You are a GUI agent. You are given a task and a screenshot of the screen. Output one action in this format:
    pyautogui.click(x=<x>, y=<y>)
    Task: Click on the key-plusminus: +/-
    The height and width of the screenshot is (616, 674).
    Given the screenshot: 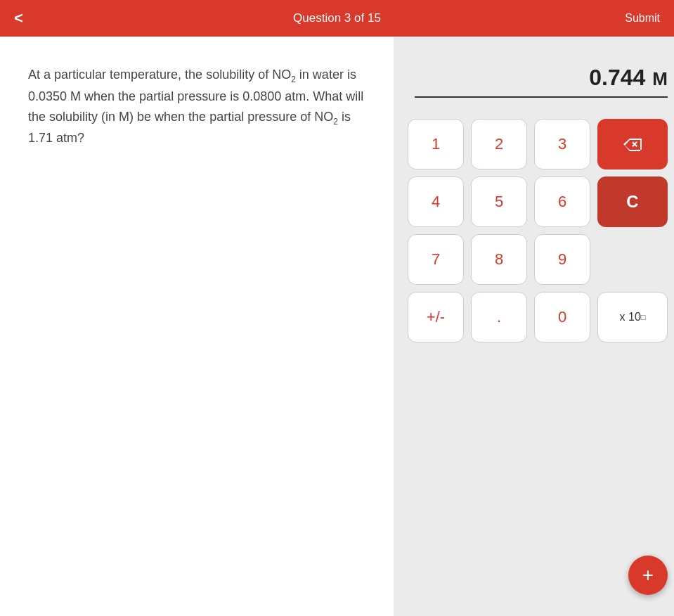 What is the action you would take?
    pyautogui.click(x=436, y=317)
    